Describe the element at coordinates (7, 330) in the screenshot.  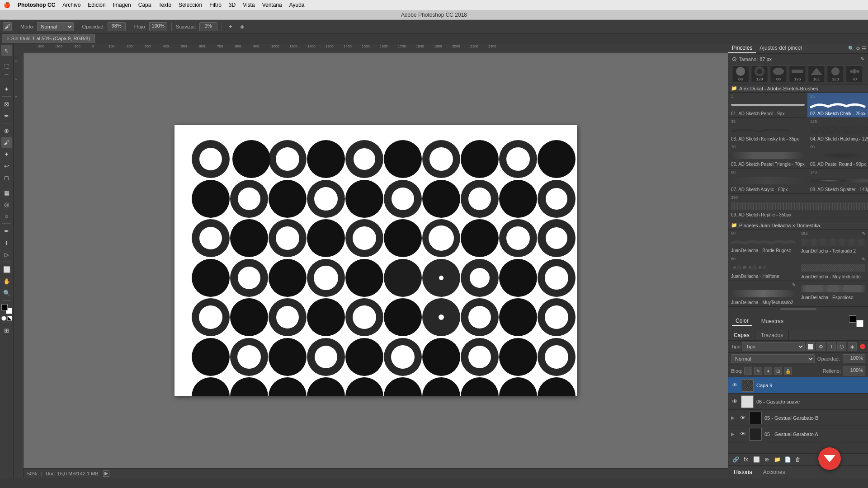
I see `screen-mode-button: ⊞` at that location.